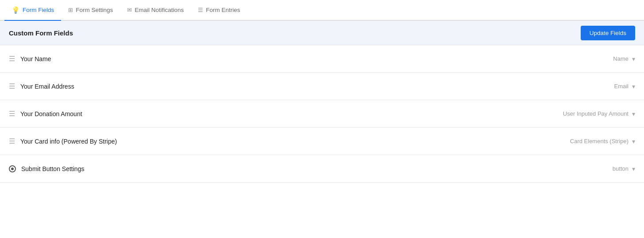 This screenshot has height=238, width=644. Describe the element at coordinates (155, 11) in the screenshot. I see `tab-email-notifications: ✉ Email Notifications` at that location.